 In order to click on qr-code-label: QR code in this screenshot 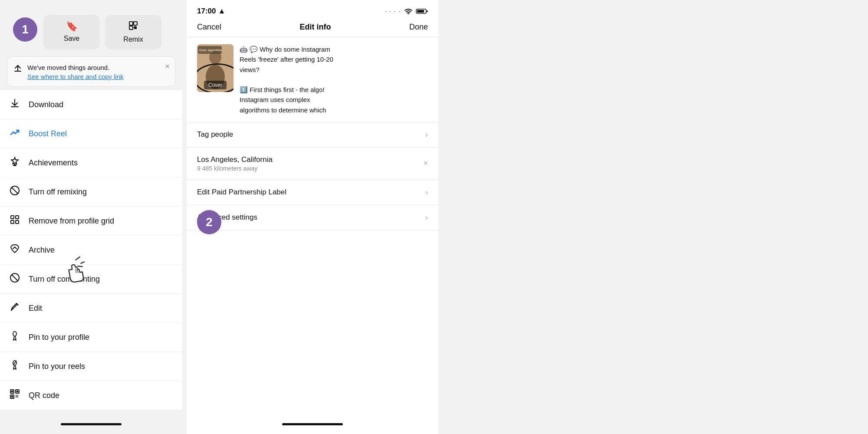, I will do `click(44, 396)`.